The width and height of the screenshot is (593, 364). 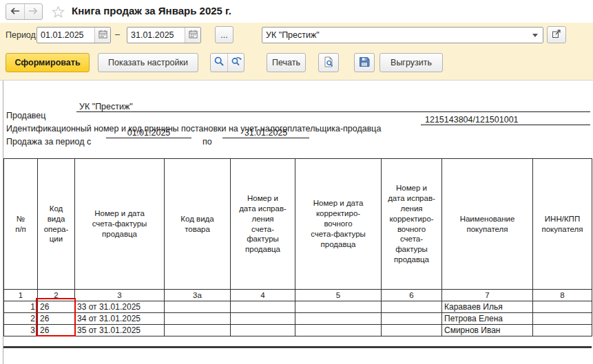 What do you see at coordinates (149, 133) in the screenshot?
I see `sales-period-from: 01.01.2025` at bounding box center [149, 133].